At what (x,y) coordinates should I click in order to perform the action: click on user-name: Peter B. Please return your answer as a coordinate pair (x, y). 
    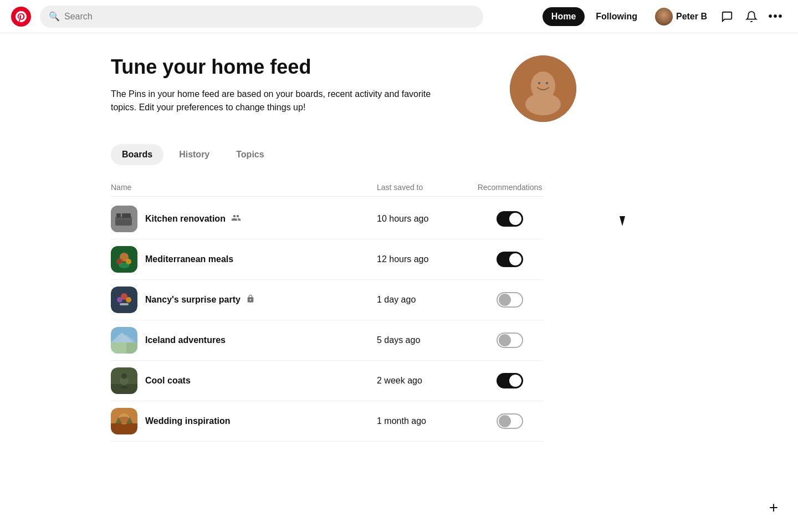
    Looking at the image, I should click on (692, 17).